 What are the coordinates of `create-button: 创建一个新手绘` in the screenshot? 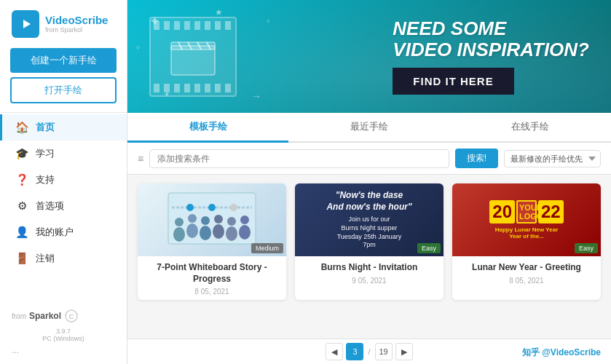 It's located at (63, 60).